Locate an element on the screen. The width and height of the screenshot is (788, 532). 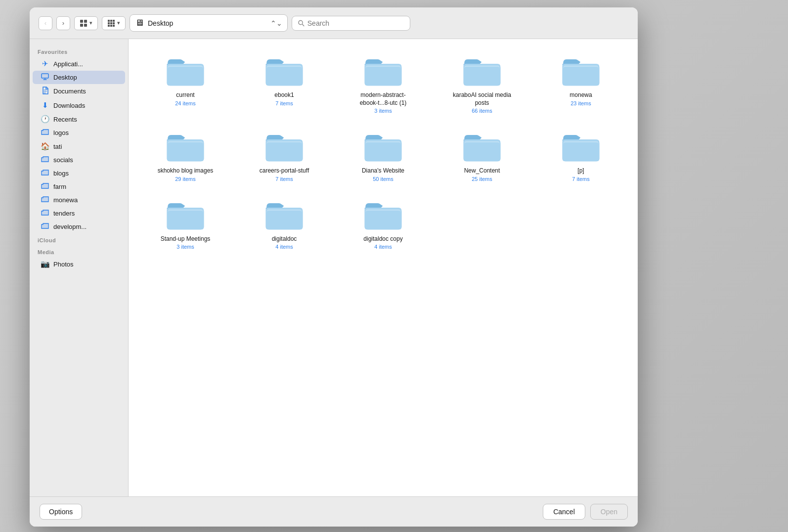
sidebar-item-monewa: monewa is located at coordinates (79, 200).